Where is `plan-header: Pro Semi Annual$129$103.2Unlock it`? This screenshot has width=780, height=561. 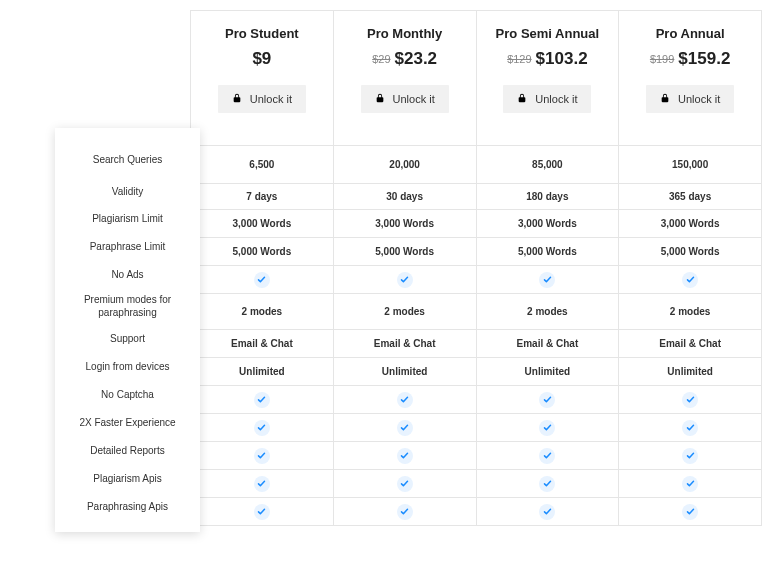
plan-header: Pro Semi Annual$129$103.2Unlock it is located at coordinates (548, 78).